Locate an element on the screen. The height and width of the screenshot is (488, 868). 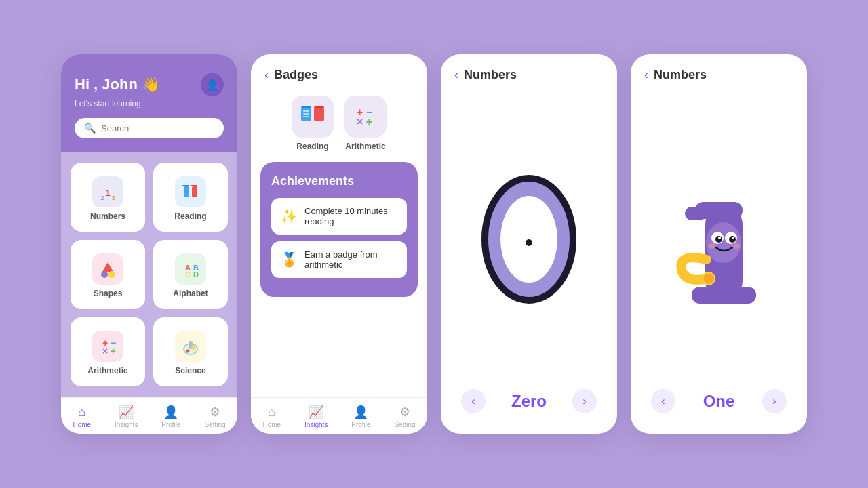
reading-badge-label: Reading is located at coordinates (312, 146).